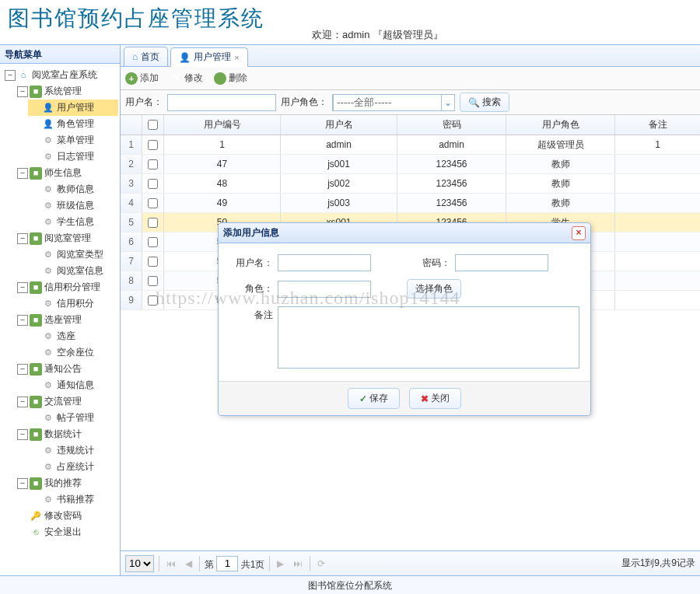  What do you see at coordinates (378, 35) in the screenshot?
I see `welcome-text: 欢迎：admin 『超级管理员』` at bounding box center [378, 35].